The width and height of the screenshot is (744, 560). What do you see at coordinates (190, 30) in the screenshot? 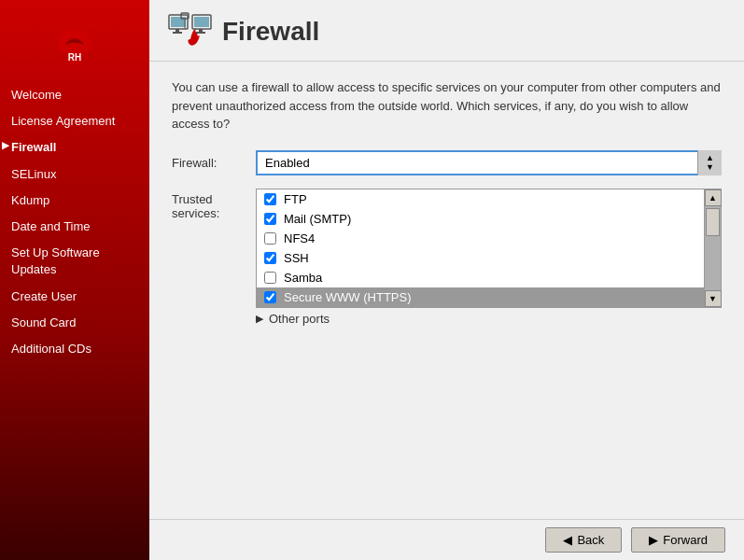
I see `firewall-icon` at bounding box center [190, 30].